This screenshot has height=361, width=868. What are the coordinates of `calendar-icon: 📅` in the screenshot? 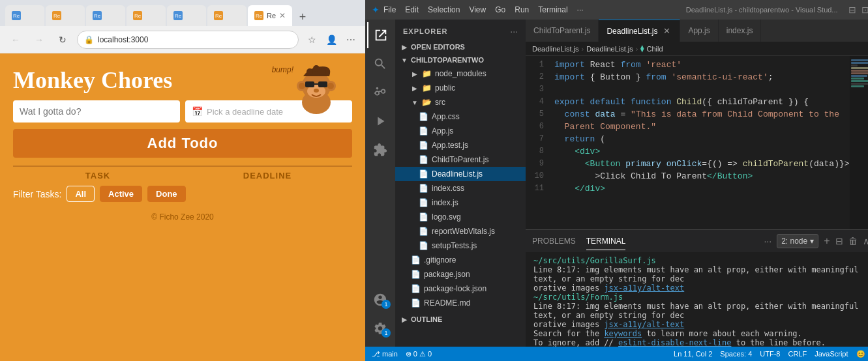 It's located at (197, 111).